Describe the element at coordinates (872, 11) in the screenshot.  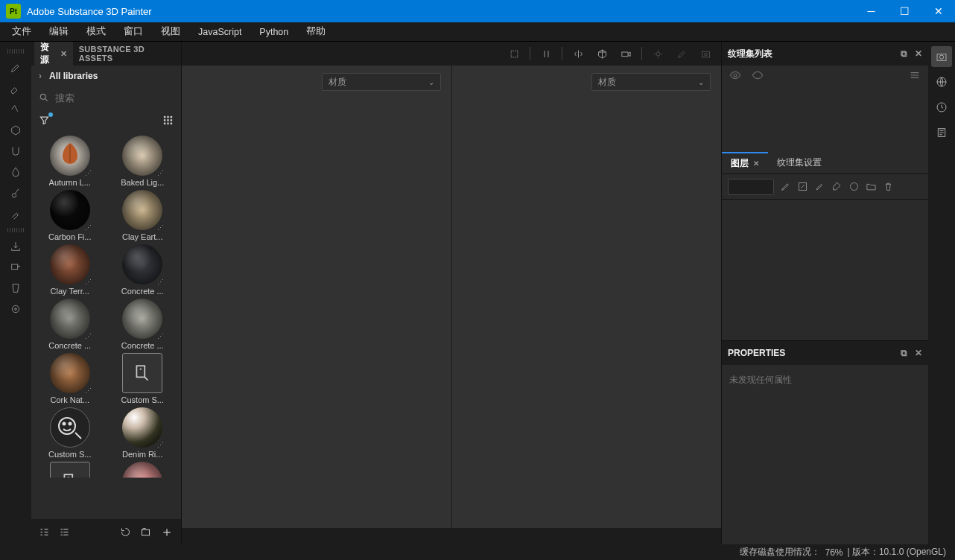
I see `minimize-button: ─` at that location.